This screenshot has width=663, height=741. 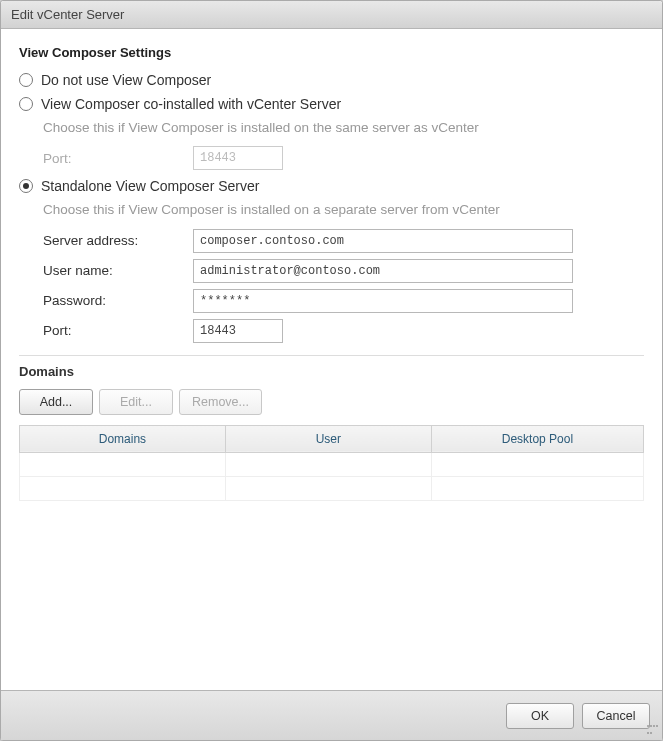 What do you see at coordinates (126, 80) in the screenshot?
I see `option-label: Do not use View Composer` at bounding box center [126, 80].